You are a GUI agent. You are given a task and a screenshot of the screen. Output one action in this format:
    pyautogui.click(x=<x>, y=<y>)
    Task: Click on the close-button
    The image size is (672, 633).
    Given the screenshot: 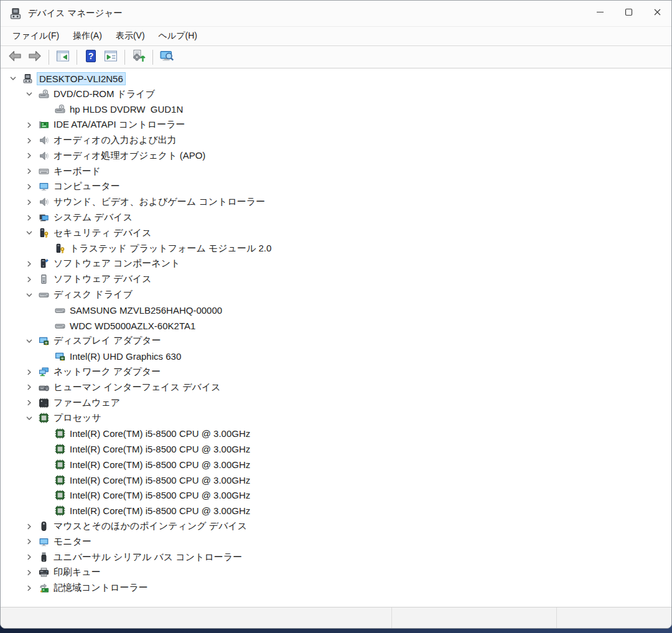 What is the action you would take?
    pyautogui.click(x=657, y=14)
    